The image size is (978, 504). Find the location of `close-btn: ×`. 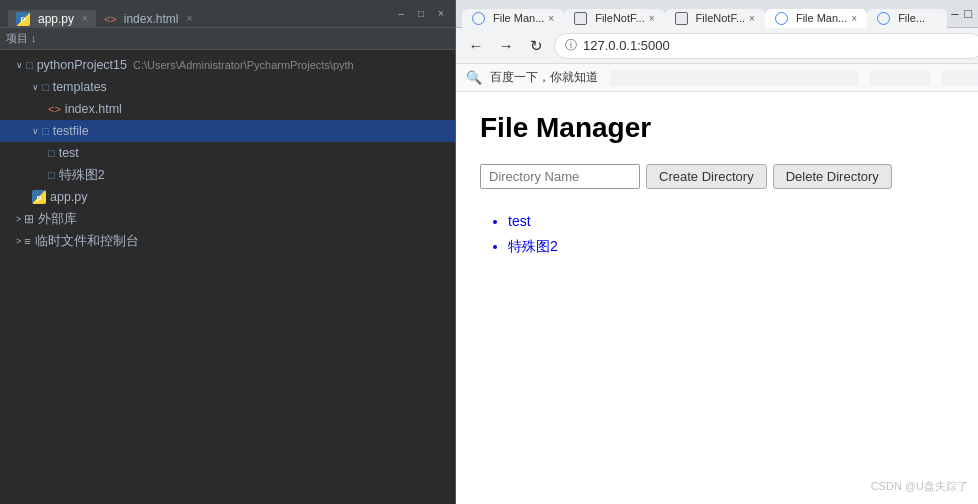

close-btn: × is located at coordinates (441, 14).